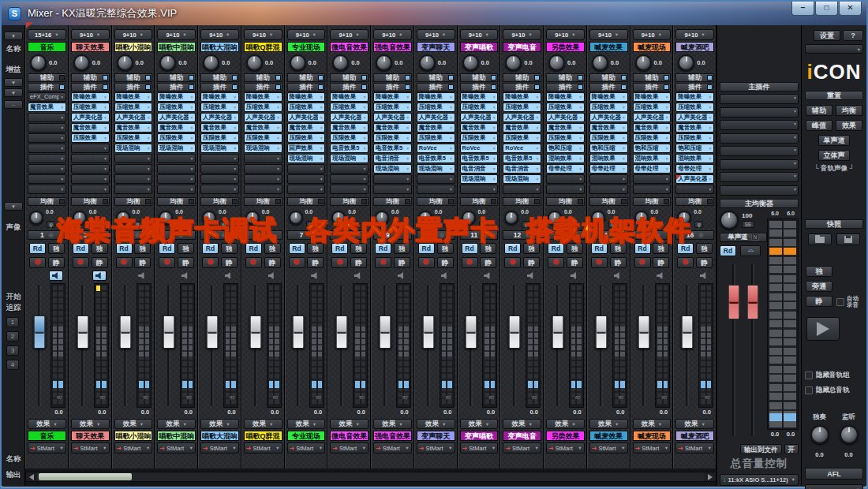 This screenshot has width=868, height=489. I want to click on solo-knob, so click(820, 435).